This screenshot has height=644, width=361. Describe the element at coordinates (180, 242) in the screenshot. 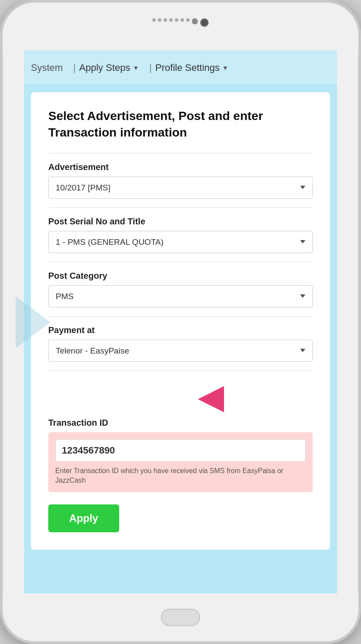

I see `post-serial-select: 1 - PMS (GENERAL QUOTA) 2 - PMS (MINORIT…` at that location.